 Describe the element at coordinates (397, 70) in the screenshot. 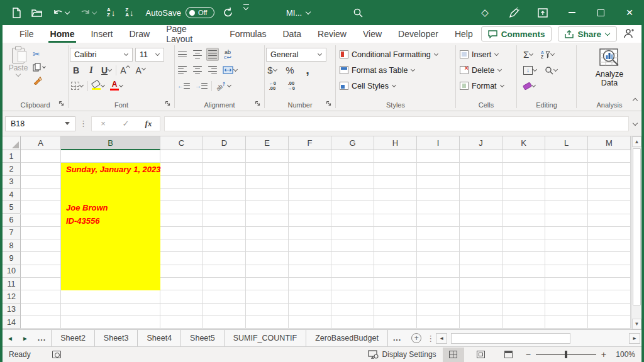

I see `styles-item-format-as-table: Format as Table` at that location.